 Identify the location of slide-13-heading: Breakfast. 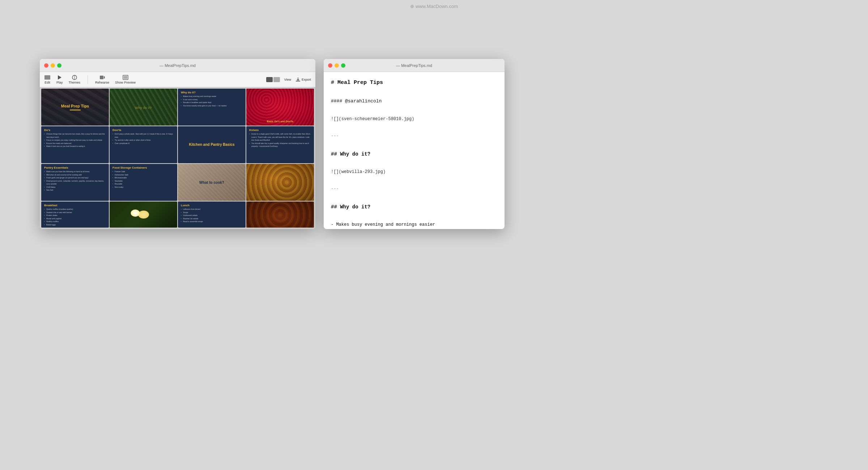
(75, 205).